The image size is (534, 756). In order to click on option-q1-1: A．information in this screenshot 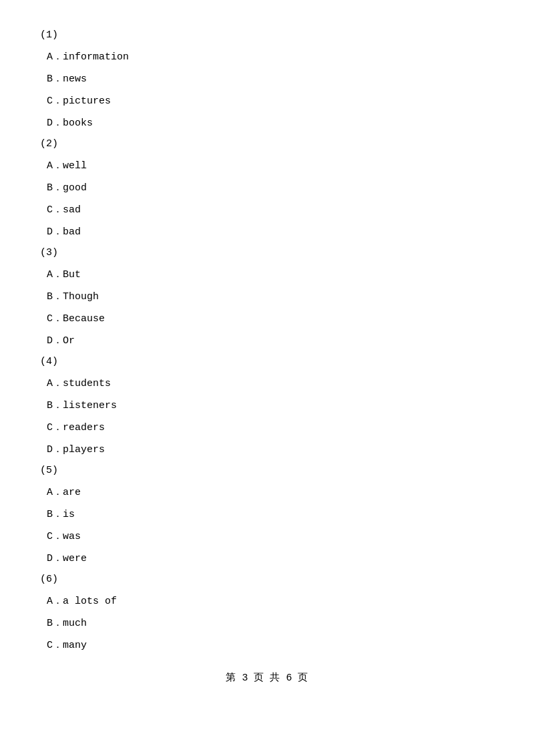, I will do `click(267, 56)`.